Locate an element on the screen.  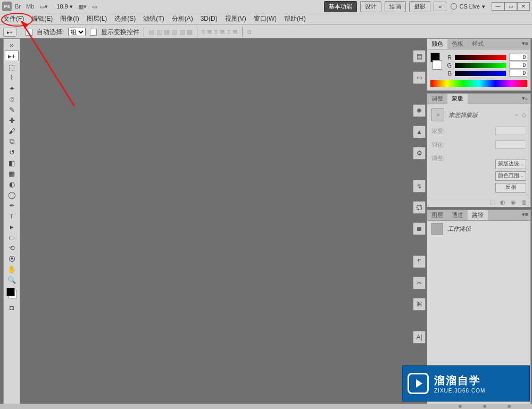
workspace-essentials: 基本功能 is located at coordinates (340, 6).